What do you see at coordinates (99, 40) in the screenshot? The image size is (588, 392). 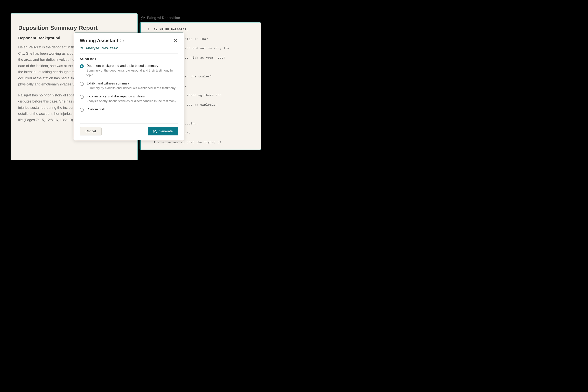 I see `modal-title: Writing Assistant` at bounding box center [99, 40].